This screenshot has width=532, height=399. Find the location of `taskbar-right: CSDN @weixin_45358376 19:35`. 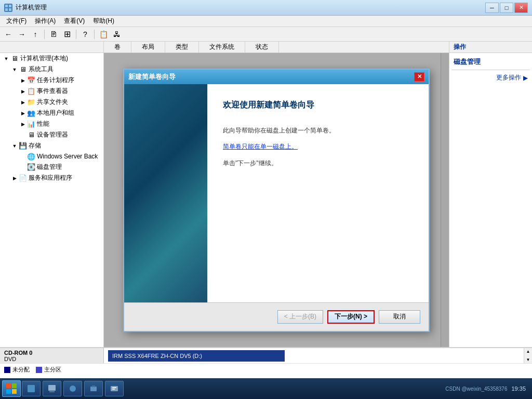

taskbar-right: CSDN @weixin_45358376 19:35 is located at coordinates (487, 389).